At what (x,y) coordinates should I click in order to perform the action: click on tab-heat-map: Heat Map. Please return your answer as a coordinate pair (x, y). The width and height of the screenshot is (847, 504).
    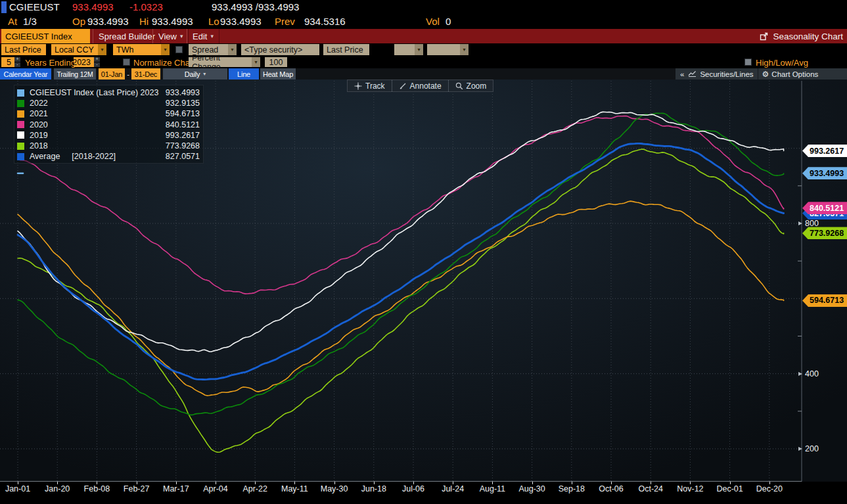
    Looking at the image, I should click on (278, 74).